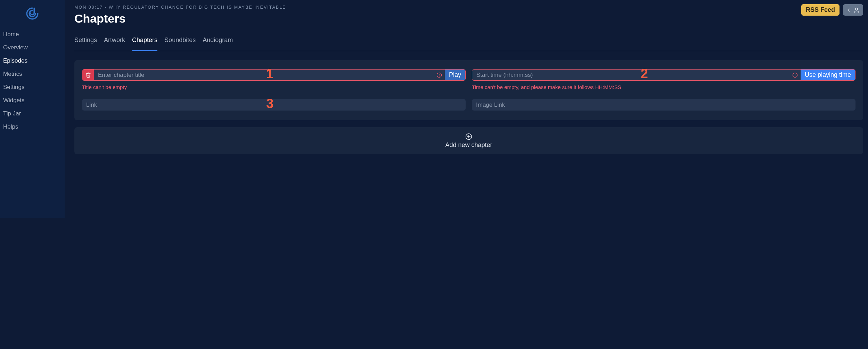  What do you see at coordinates (32, 61) in the screenshot?
I see `sidebar-item-episodes: Episodes` at bounding box center [32, 61].